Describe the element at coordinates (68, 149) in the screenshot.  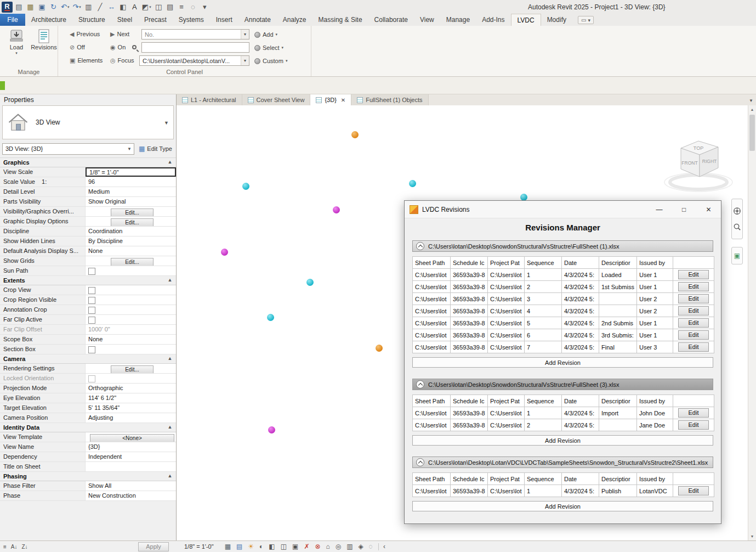
I see `view-instance-combo: 3D View: {3D} ▼` at that location.